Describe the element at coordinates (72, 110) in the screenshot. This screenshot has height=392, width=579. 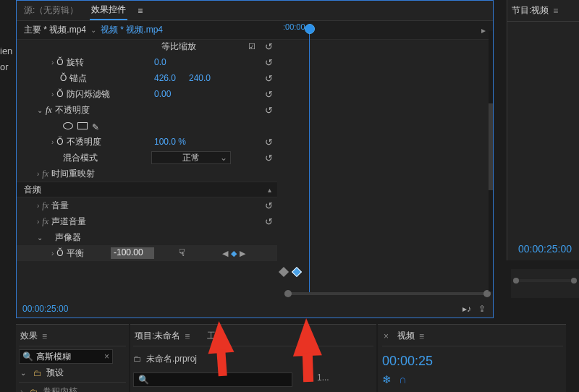
I see `opacity-section-label: 不透明度` at that location.